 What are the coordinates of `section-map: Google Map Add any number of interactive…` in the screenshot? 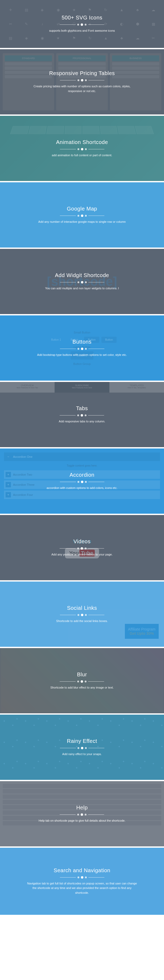 It's located at (82, 215).